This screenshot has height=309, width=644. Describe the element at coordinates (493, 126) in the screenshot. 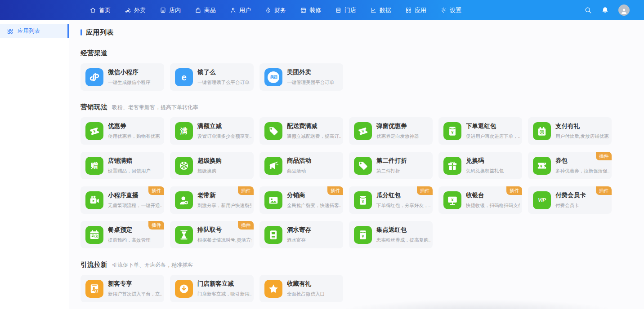

I see `card-title: 下单返红包` at that location.